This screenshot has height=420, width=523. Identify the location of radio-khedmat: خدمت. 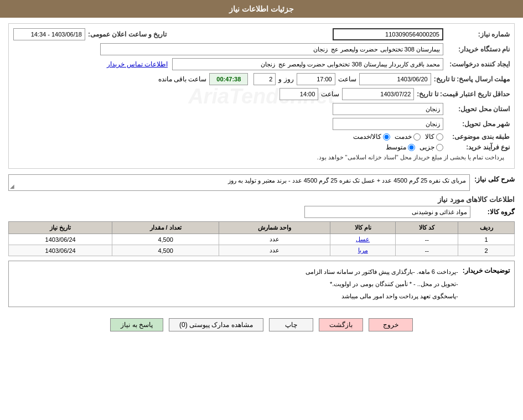
(407, 137).